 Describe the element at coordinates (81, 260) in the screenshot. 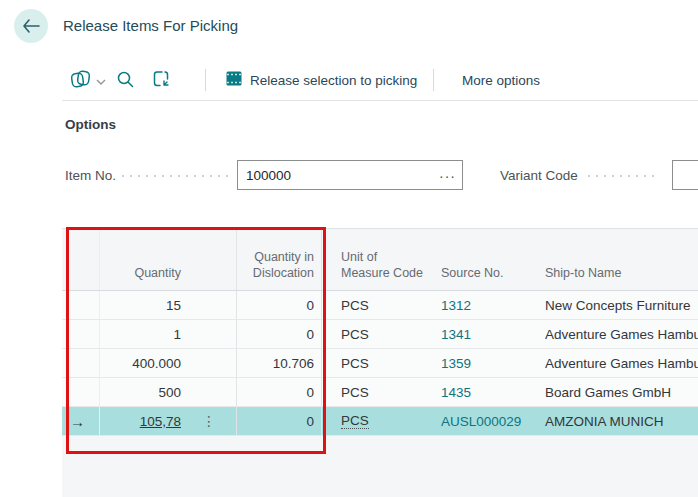

I see `header-row-selector` at that location.